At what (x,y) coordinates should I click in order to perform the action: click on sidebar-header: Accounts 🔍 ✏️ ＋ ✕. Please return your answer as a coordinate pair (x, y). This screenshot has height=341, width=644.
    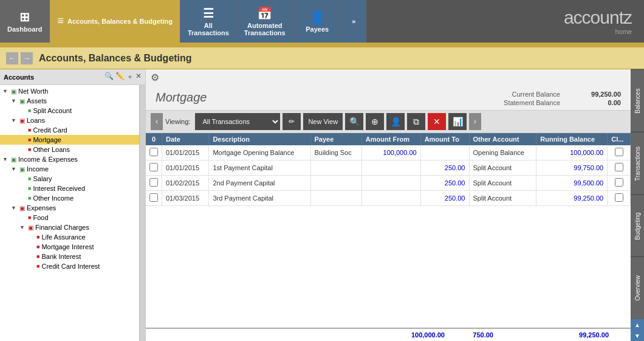
    Looking at the image, I should click on (73, 77).